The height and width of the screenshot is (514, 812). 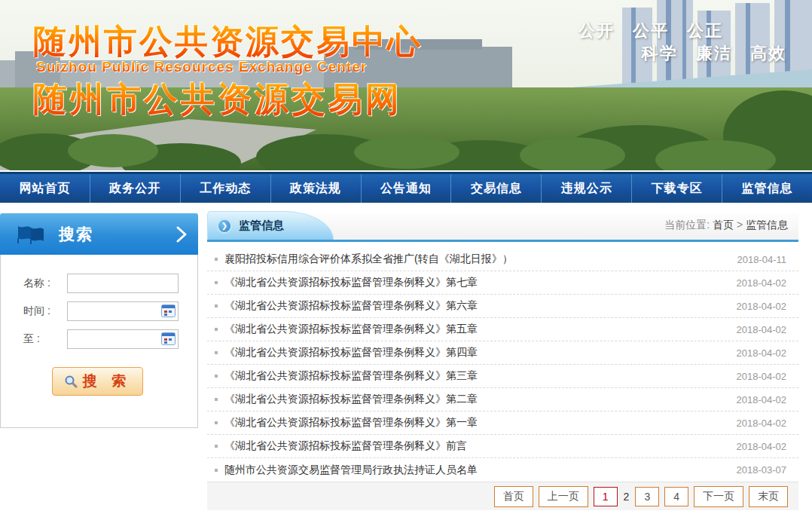 What do you see at coordinates (476, 446) in the screenshot?
I see `article-link: 《湖北省公共资源招标投标监督管理条例释义》前言` at bounding box center [476, 446].